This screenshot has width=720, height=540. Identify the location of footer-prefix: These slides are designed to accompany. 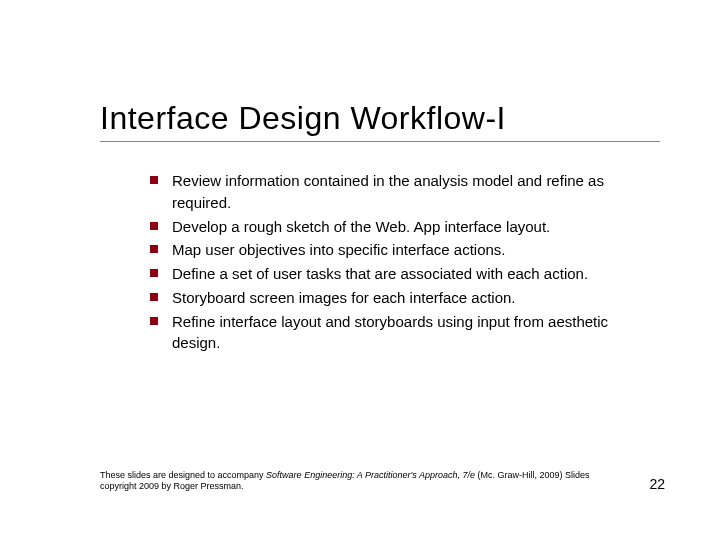
(183, 475).